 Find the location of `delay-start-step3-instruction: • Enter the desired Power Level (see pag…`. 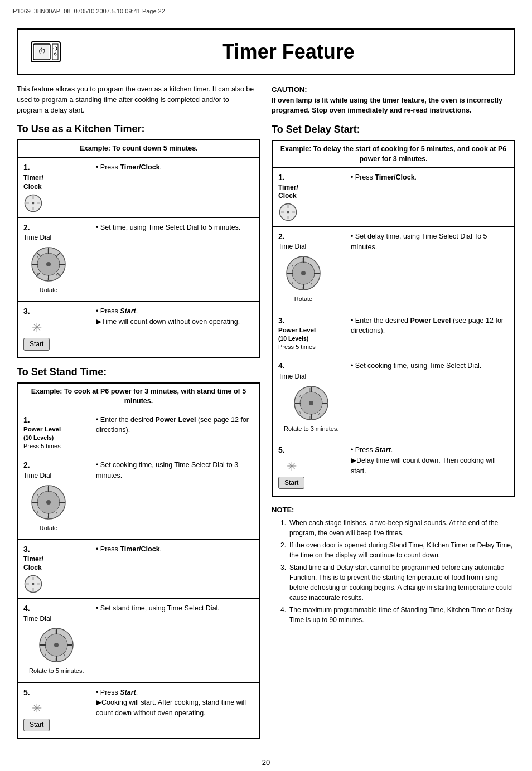

delay-start-step3-instruction: • Enter the desired Power Level (see pag… is located at coordinates (429, 333).